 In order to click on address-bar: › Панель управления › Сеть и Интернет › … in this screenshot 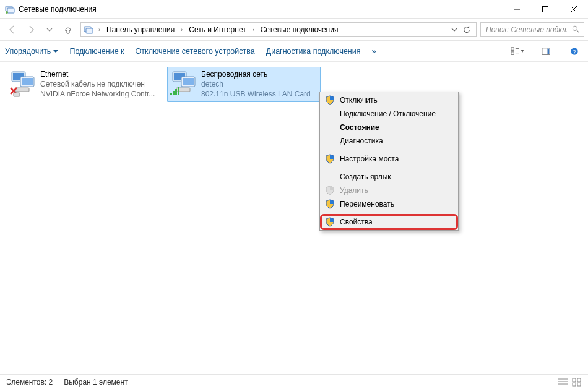, I will do `click(294, 30)`.